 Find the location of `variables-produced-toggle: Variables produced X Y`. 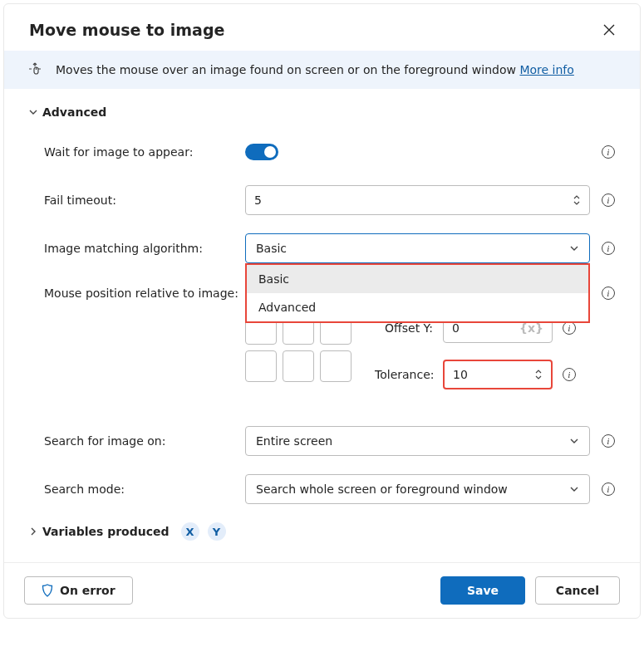

variables-produced-toggle: Variables produced X Y is located at coordinates (322, 531).